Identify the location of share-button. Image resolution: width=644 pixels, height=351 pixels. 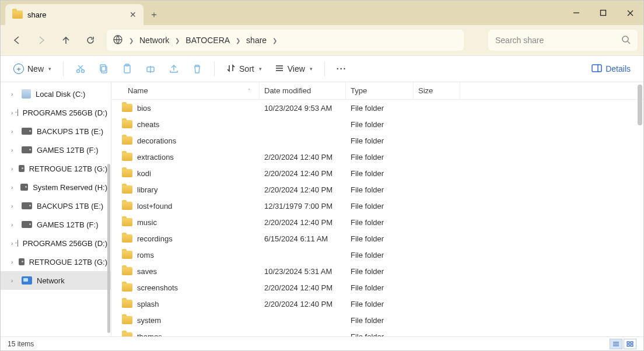
(174, 69).